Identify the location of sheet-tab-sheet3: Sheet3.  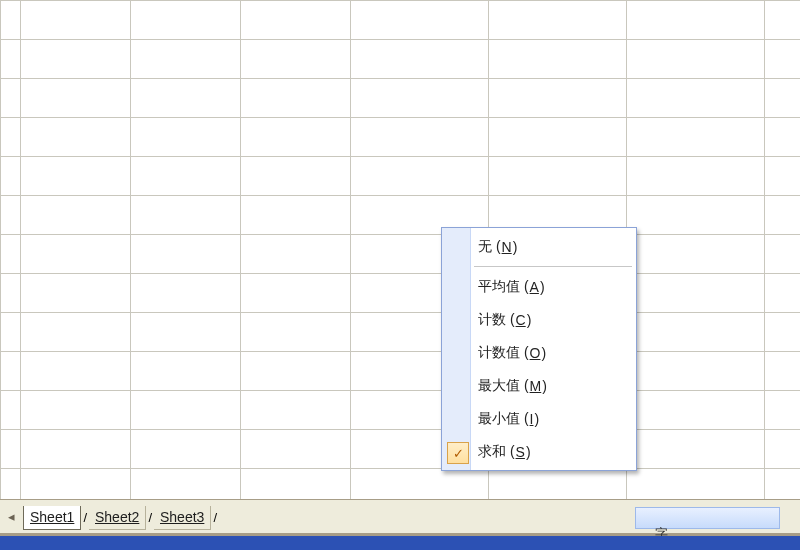
(182, 518).